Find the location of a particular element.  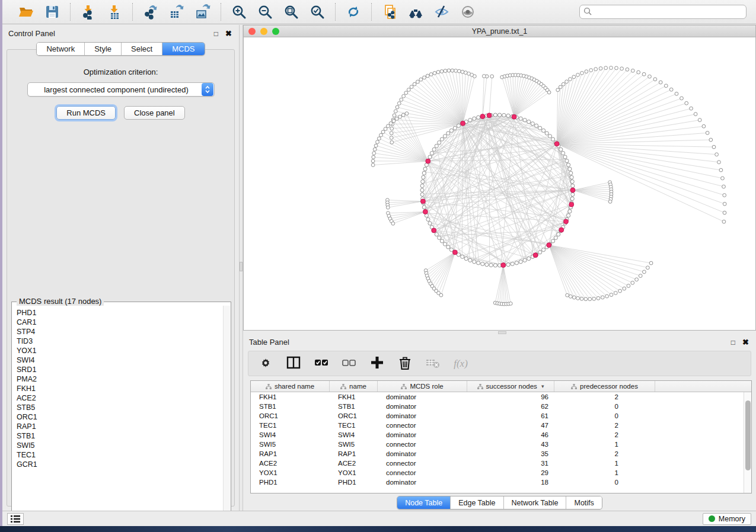

mcds-result-item: RAP1 is located at coordinates (119, 427).